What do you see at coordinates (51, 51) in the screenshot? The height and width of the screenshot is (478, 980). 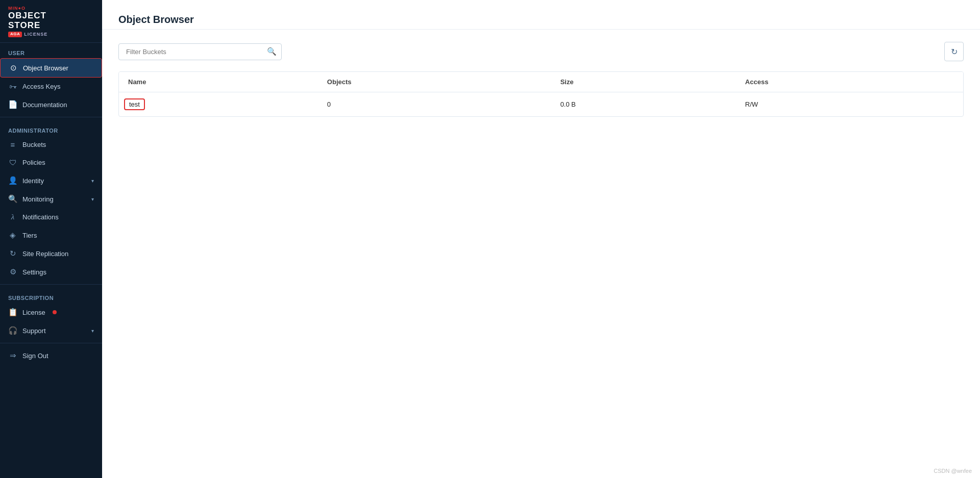 I see `user-section-label: User` at bounding box center [51, 51].